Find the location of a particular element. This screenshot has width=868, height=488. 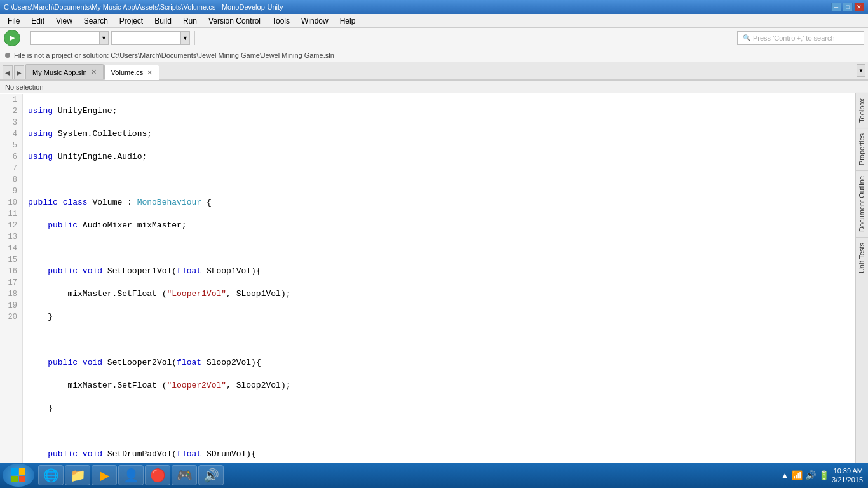

line-num-2: 2 is located at coordinates (11, 111).